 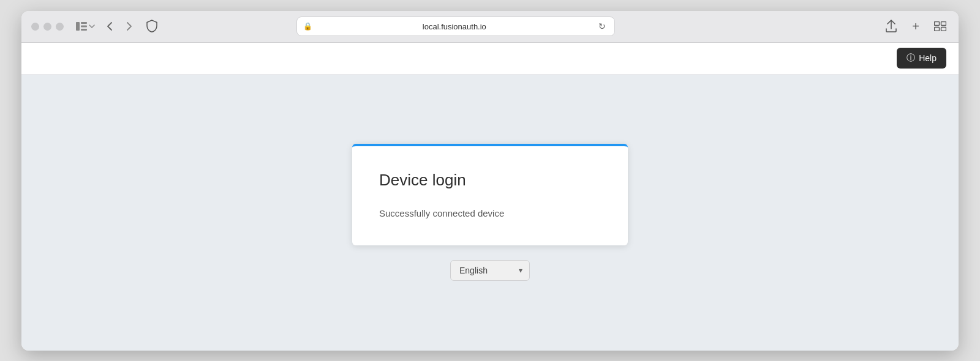 I want to click on sidebar-icon, so click(x=81, y=26).